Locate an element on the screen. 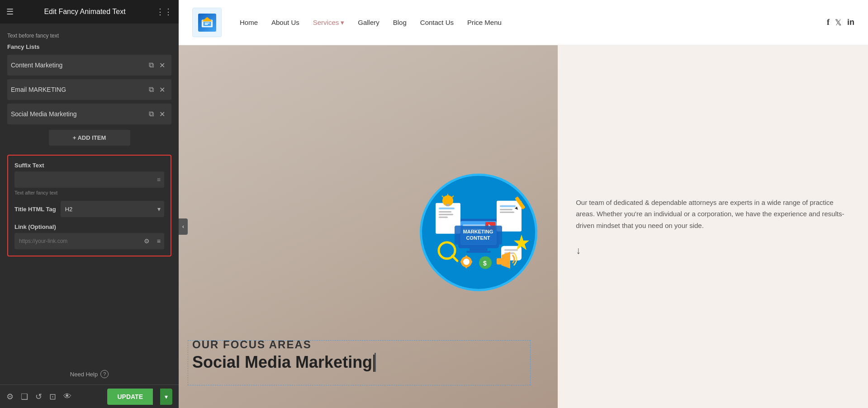  need-help-label: Need Help is located at coordinates (84, 375).